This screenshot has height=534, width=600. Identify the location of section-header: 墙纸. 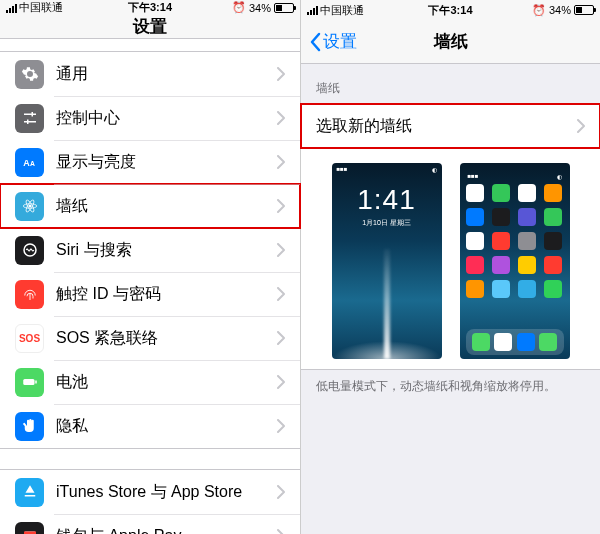
(450, 84).